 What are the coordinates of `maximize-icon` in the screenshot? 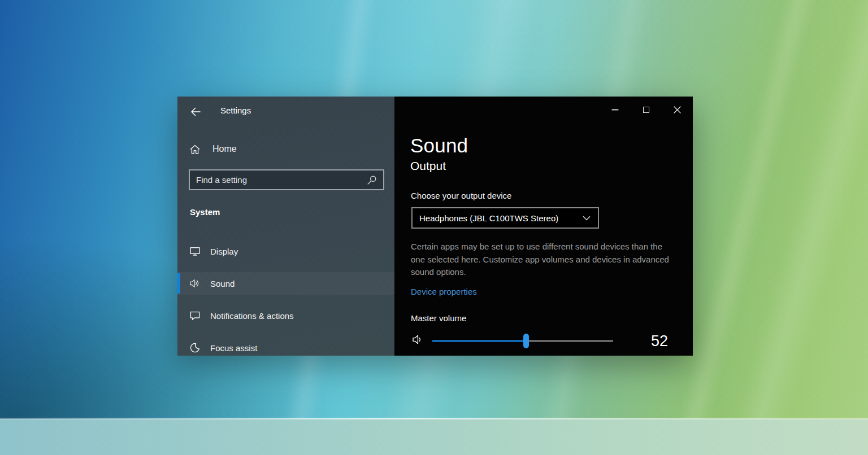 It's located at (646, 110).